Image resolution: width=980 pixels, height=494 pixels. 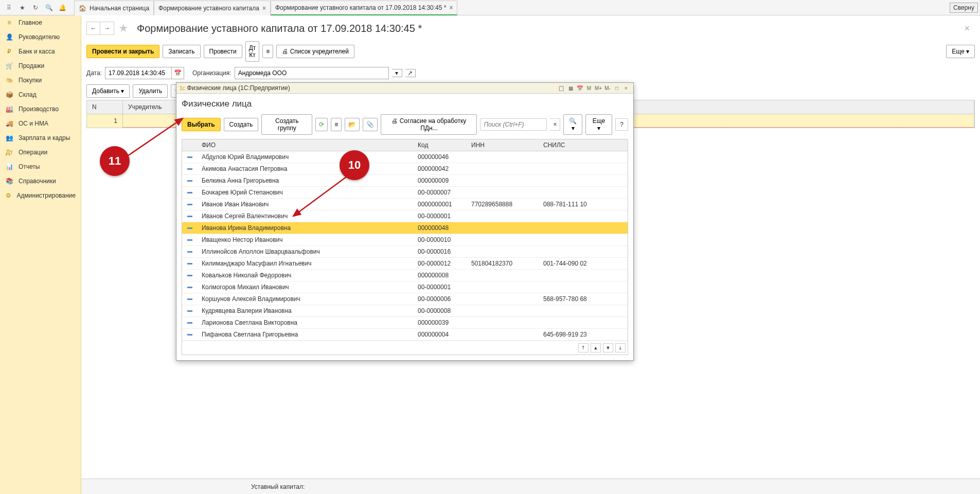 What do you see at coordinates (405, 157) in the screenshot?
I see `table-row: ▬ Абдулов Юрий Владимирович 000000046` at bounding box center [405, 157].